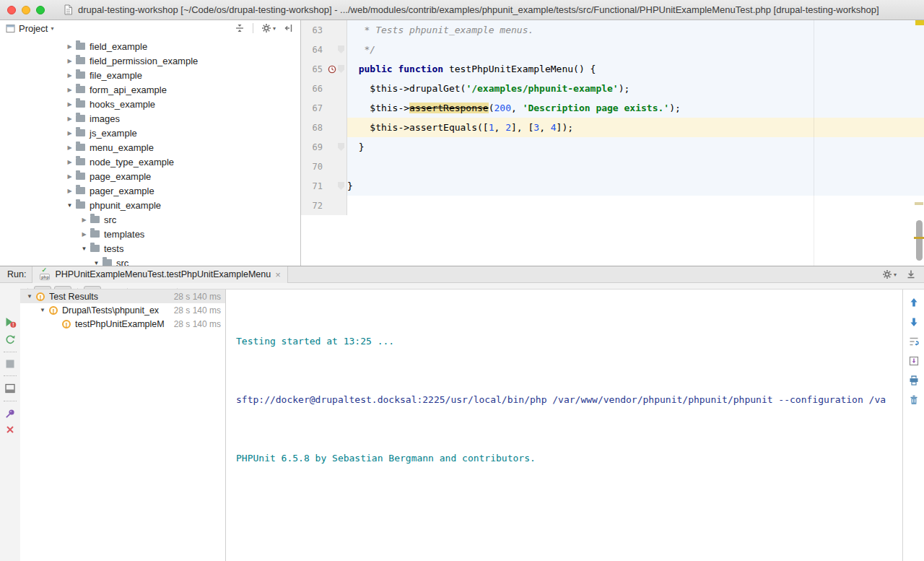  I want to click on test-results-root-row: ▼ ! Test Results 28 s 140 ms, so click(123, 296).